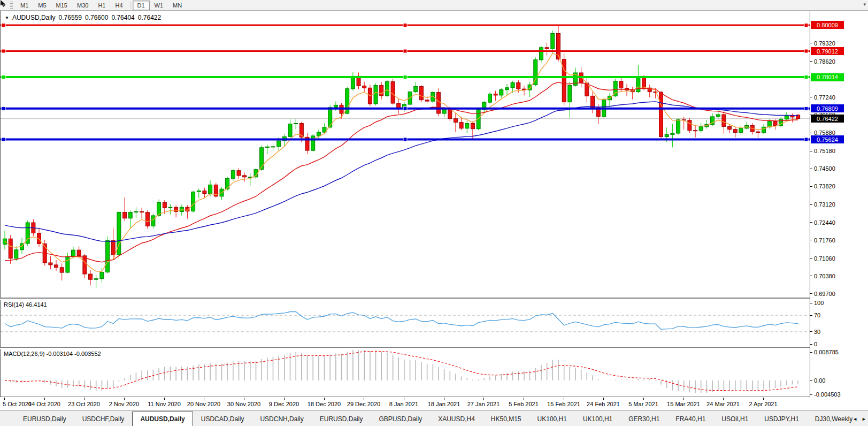 This screenshot has width=868, height=426. What do you see at coordinates (781, 419) in the screenshot?
I see `chart-tab-usdjpy-h1: USDJPY,H1` at bounding box center [781, 419].